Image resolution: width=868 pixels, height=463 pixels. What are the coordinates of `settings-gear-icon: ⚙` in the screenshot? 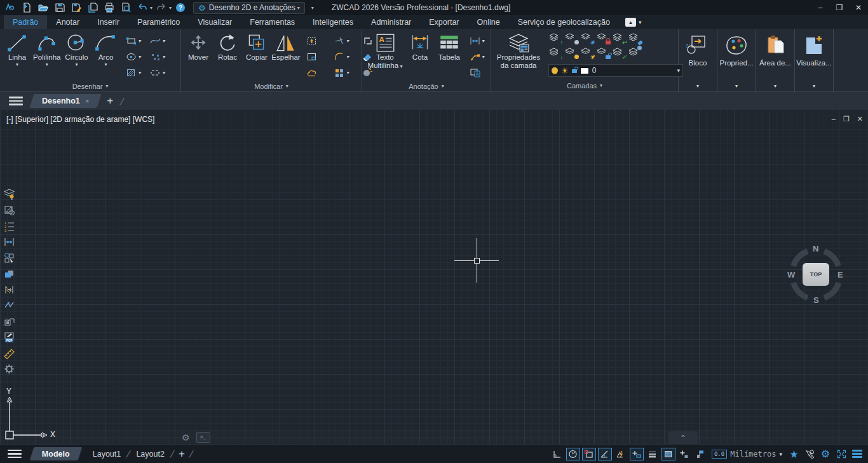 It's located at (825, 454).